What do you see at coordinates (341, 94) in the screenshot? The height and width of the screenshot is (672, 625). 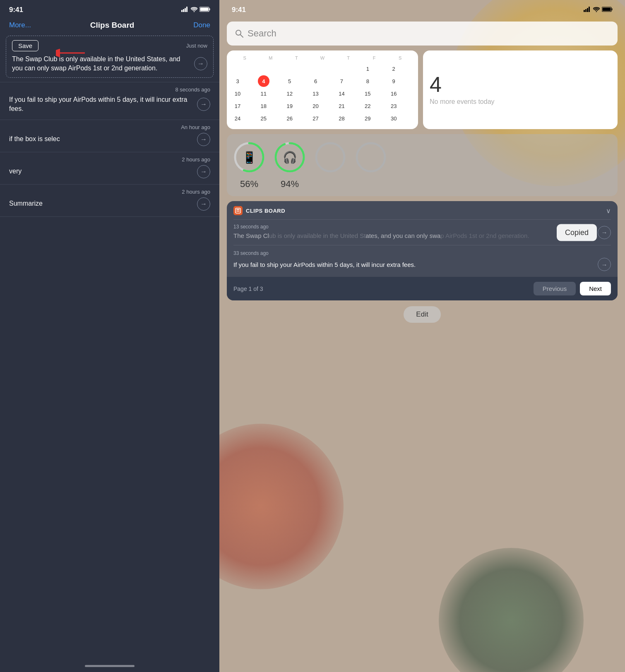 I see `cal-cell: 14` at bounding box center [341, 94].